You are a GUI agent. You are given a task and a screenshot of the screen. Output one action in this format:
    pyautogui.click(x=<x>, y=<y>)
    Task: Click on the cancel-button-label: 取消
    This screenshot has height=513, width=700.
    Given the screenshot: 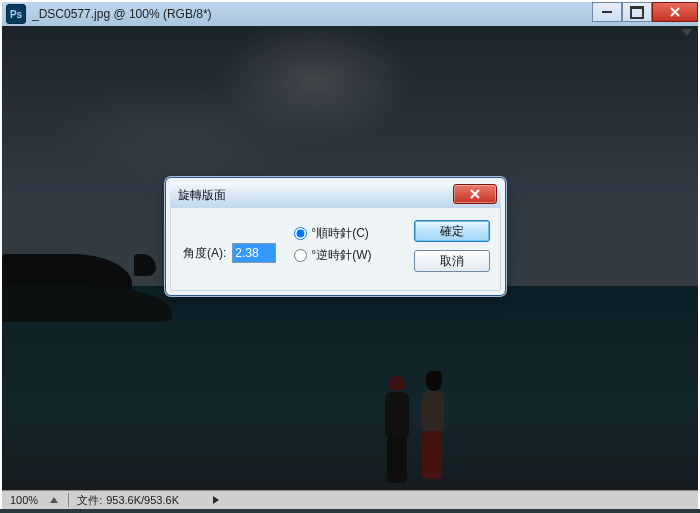 What is the action you would take?
    pyautogui.click(x=452, y=262)
    